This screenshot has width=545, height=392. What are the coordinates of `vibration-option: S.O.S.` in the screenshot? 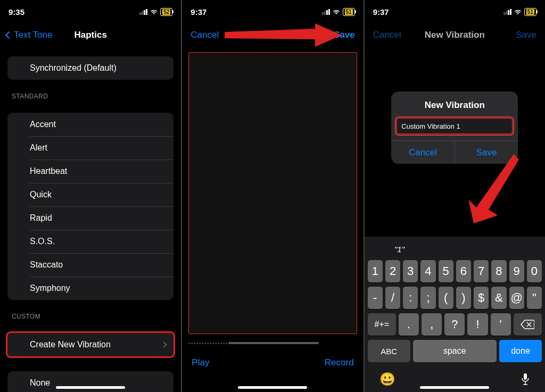 It's located at (90, 241).